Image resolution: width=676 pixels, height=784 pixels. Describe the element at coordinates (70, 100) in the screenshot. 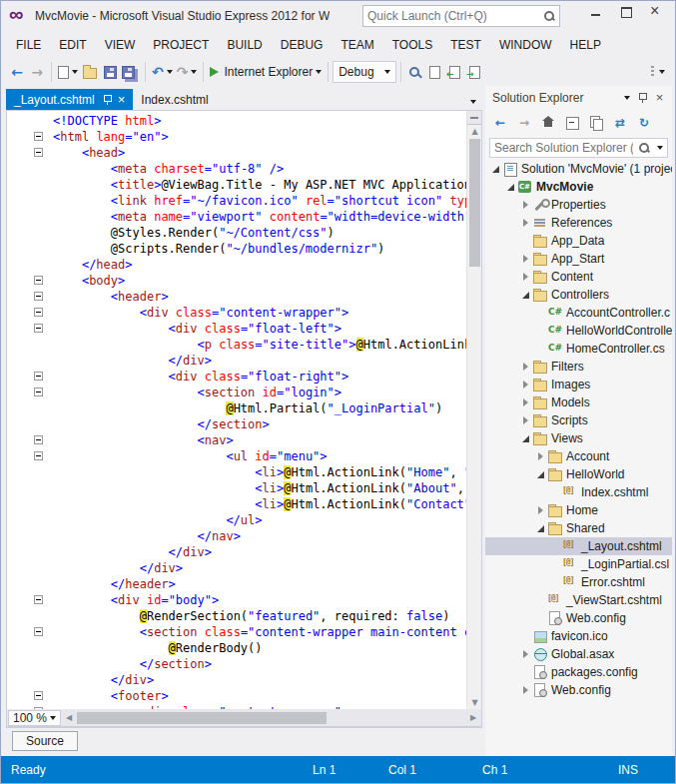

I see `tab-layout-cshtml: _Layout.cshtml×` at that location.